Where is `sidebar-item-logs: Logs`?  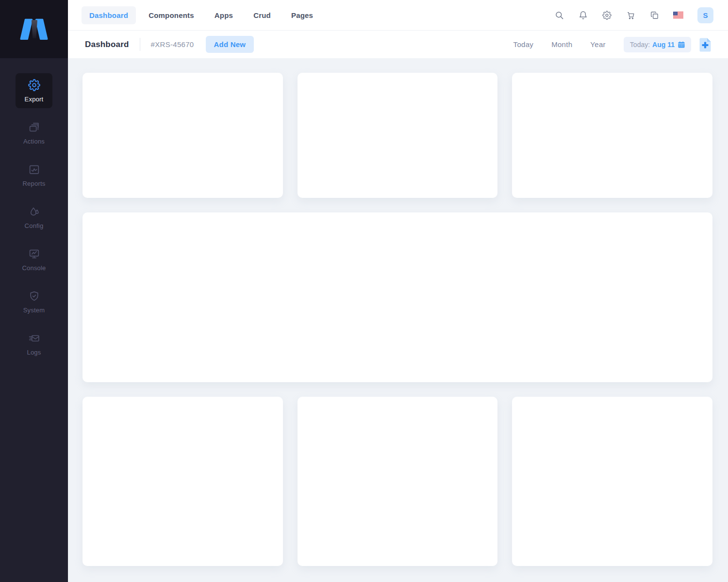 sidebar-item-logs: Logs is located at coordinates (34, 344).